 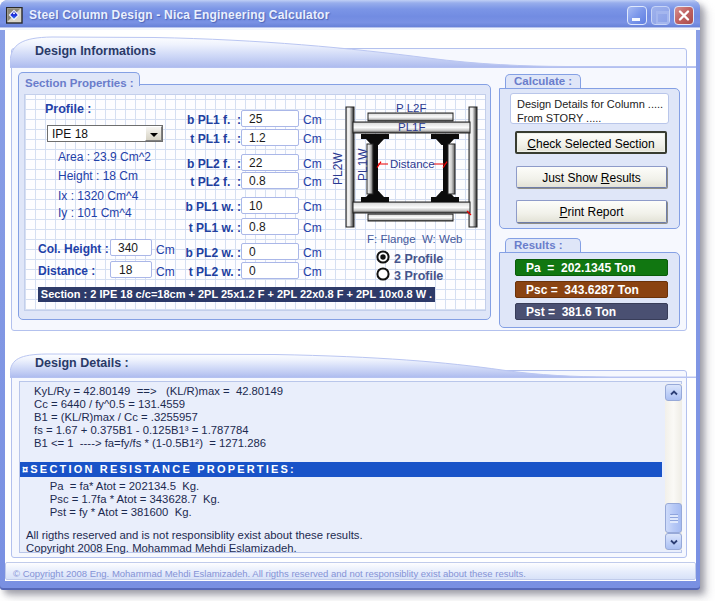 I want to click on svg-text: P L2F, so click(x=411, y=108).